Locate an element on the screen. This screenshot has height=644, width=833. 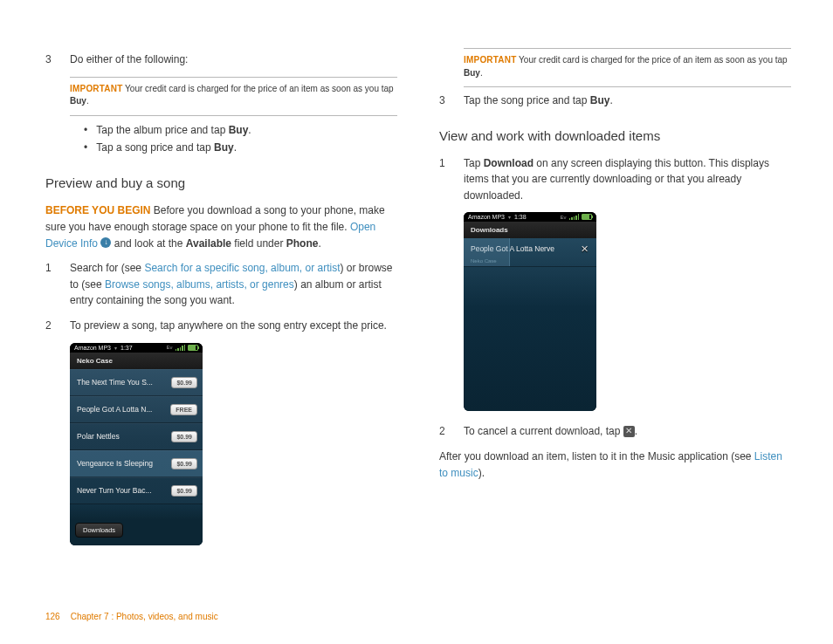
status-bar: Amazon MP3▾1:38 Eν is located at coordinates (530, 216).